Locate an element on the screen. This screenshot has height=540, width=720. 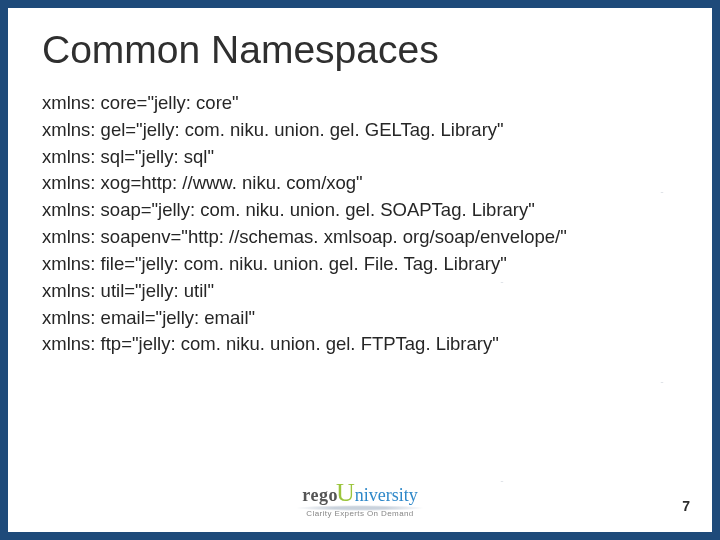
ns-line: xmlns: sql="jelly: sql" is located at coordinates (377, 158).